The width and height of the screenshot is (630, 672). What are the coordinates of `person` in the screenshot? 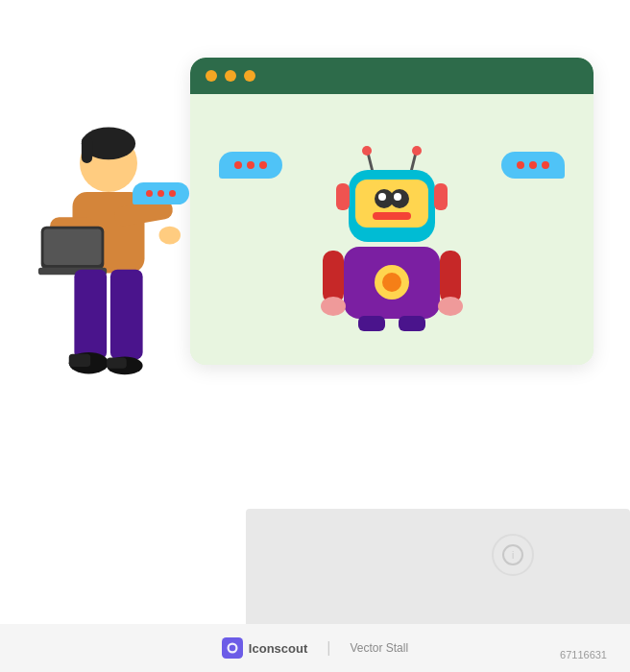 It's located at (109, 298).